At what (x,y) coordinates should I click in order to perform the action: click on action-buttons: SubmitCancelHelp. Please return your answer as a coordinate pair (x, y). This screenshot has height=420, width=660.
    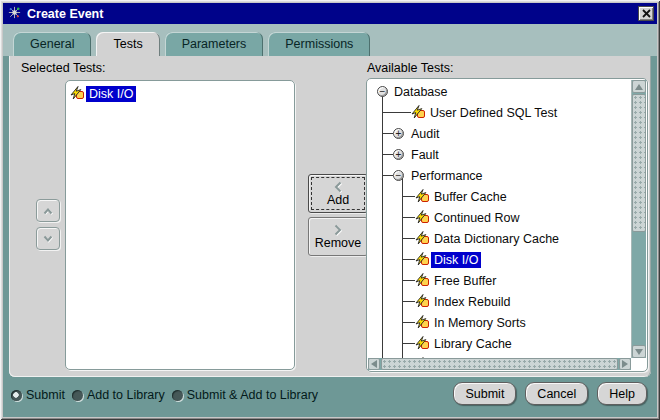
    Looking at the image, I should click on (550, 394).